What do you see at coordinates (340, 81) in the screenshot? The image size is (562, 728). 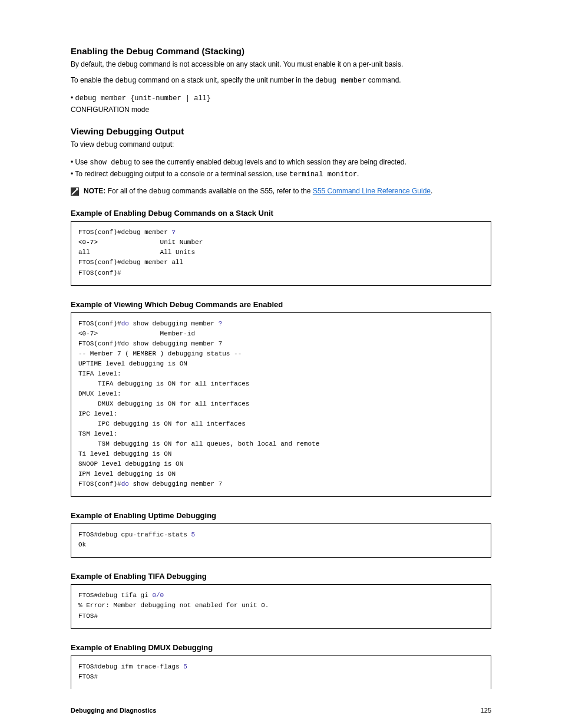 I see `inline-code: debug member` at bounding box center [340, 81].